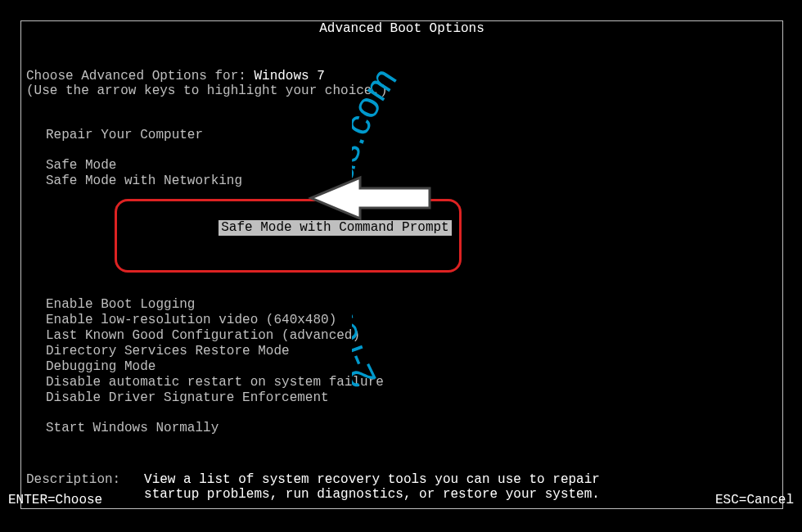 This screenshot has height=532, width=802. What do you see at coordinates (402, 29) in the screenshot?
I see `window-title: Advanced Boot Options` at bounding box center [402, 29].